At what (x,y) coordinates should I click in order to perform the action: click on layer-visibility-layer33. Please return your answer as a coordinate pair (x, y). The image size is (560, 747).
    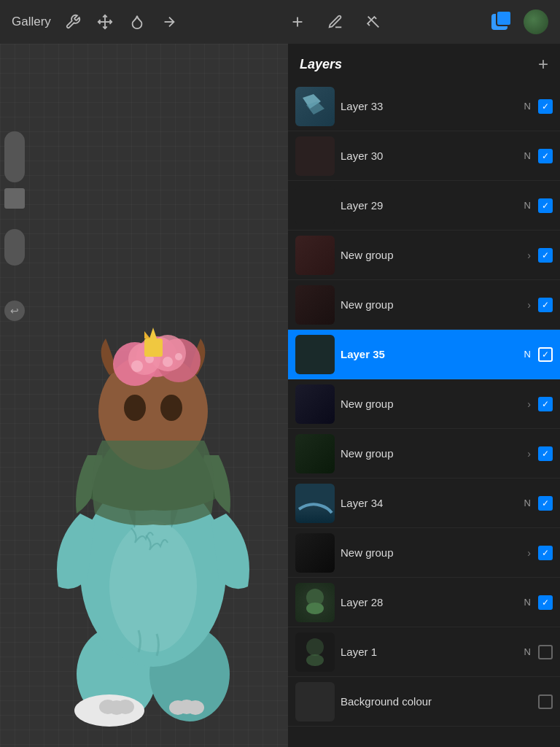
    Looking at the image, I should click on (545, 107).